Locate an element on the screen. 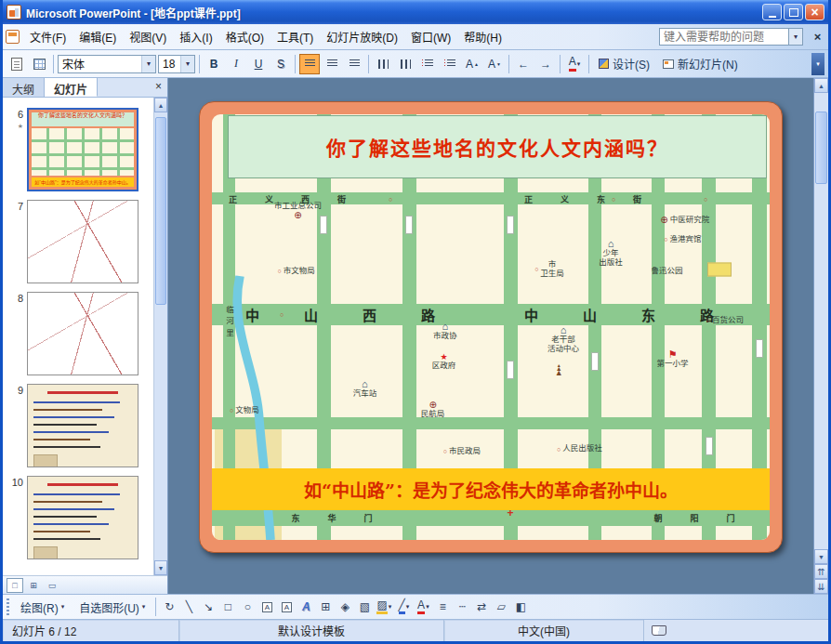 This screenshot has height=644, width=831. menu-edit: 编辑(E) is located at coordinates (98, 37).